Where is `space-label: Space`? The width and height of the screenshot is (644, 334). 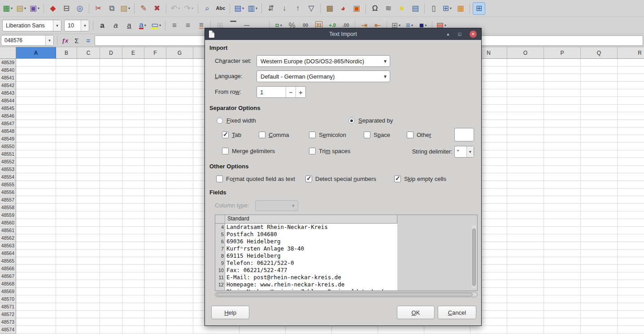 space-label: Space is located at coordinates (382, 135).